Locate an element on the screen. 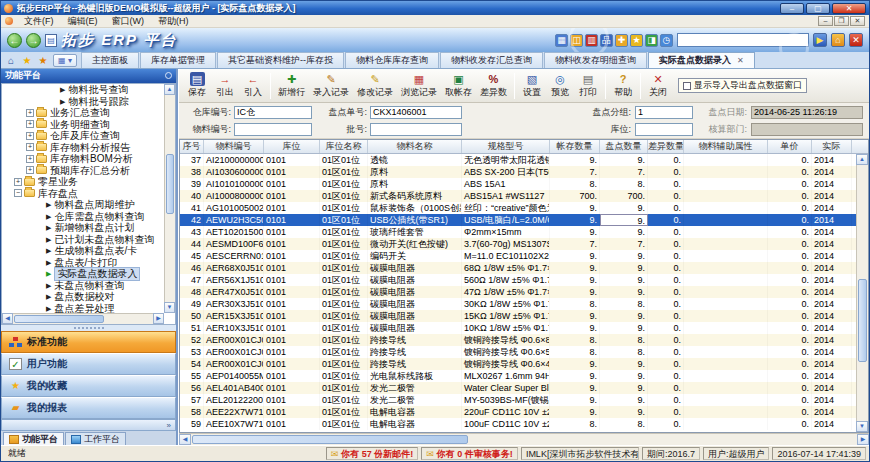  column-header-12: 实际 is located at coordinates (832, 146).